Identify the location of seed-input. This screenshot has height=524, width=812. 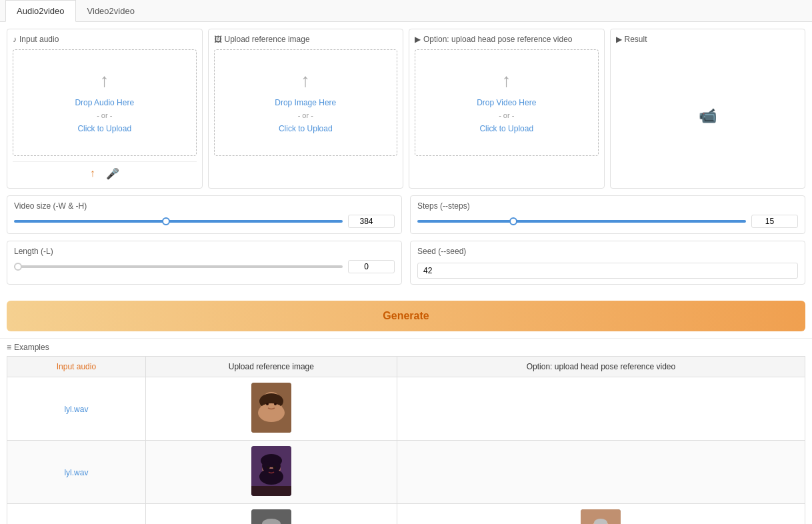
(608, 271).